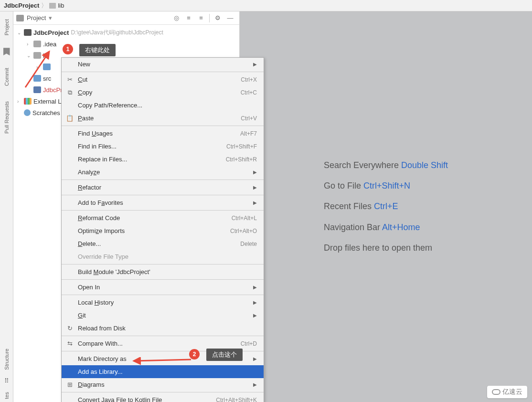 This screenshot has width=532, height=402. What do you see at coordinates (51, 32) in the screenshot?
I see `tree-root-label: JdbcProject` at bounding box center [51, 32].